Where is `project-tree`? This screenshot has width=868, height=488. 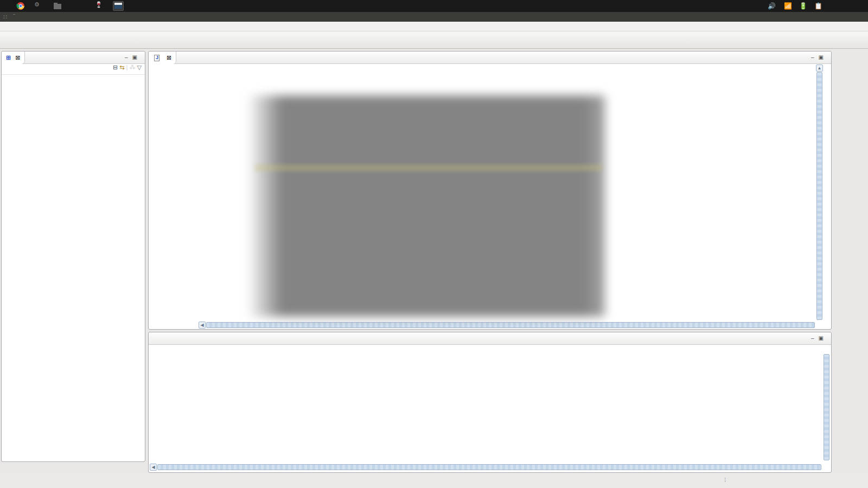
project-tree is located at coordinates (73, 76).